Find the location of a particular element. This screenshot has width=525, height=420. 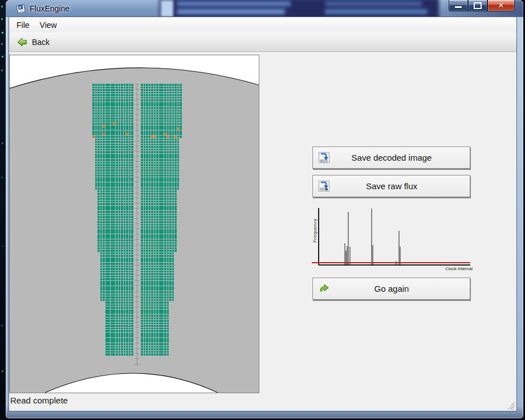

go-again-label: Go again is located at coordinates (392, 288).